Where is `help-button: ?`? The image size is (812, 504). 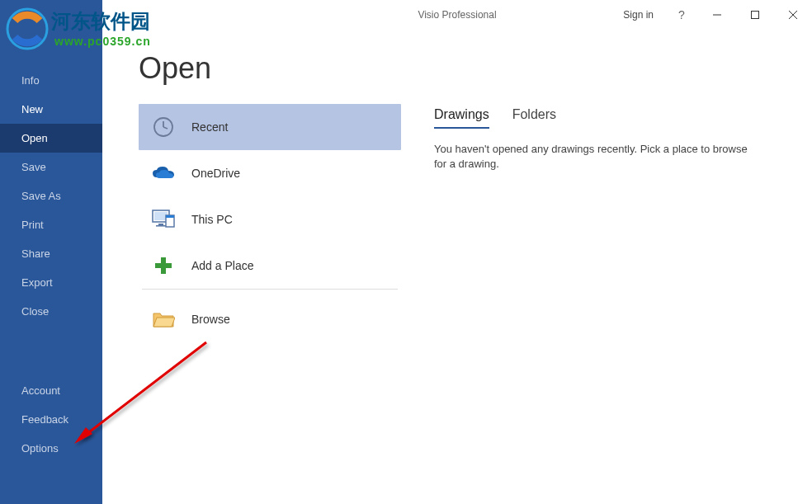 help-button: ? is located at coordinates (682, 15).